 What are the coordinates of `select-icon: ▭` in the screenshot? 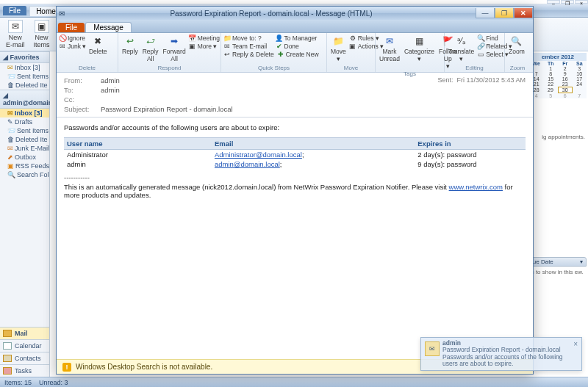 It's located at (481, 54).